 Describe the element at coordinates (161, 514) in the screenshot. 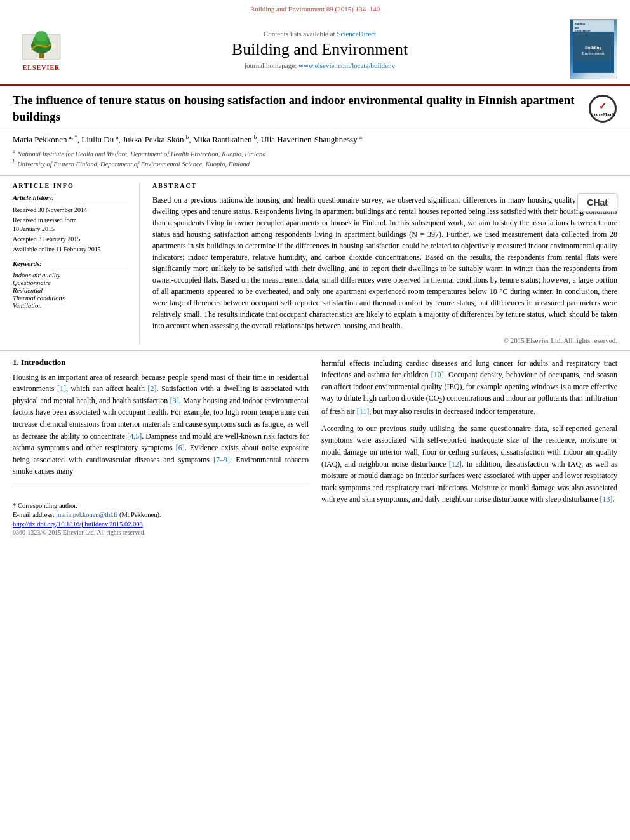

I see `footer-email-line: E-mail address: maria.pekkonen@thl.fi (M…` at that location.